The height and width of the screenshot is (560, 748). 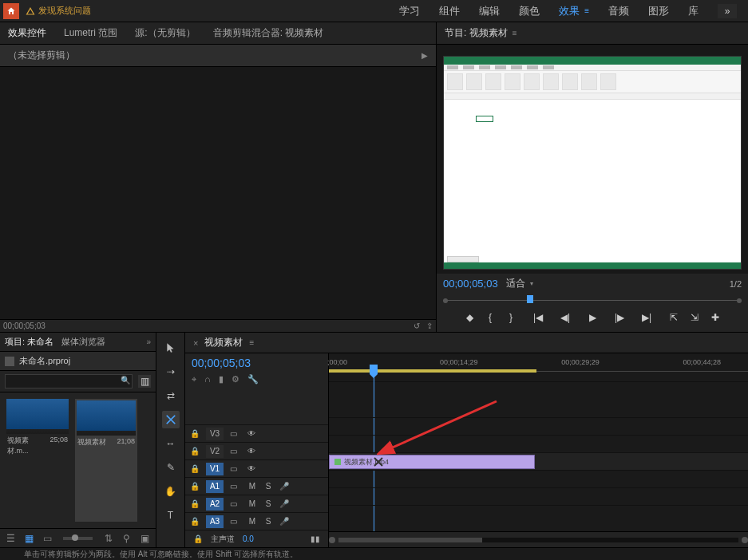 What do you see at coordinates (520, 284) in the screenshot?
I see `zoom-fit-select: 适合 ▾` at bounding box center [520, 284].